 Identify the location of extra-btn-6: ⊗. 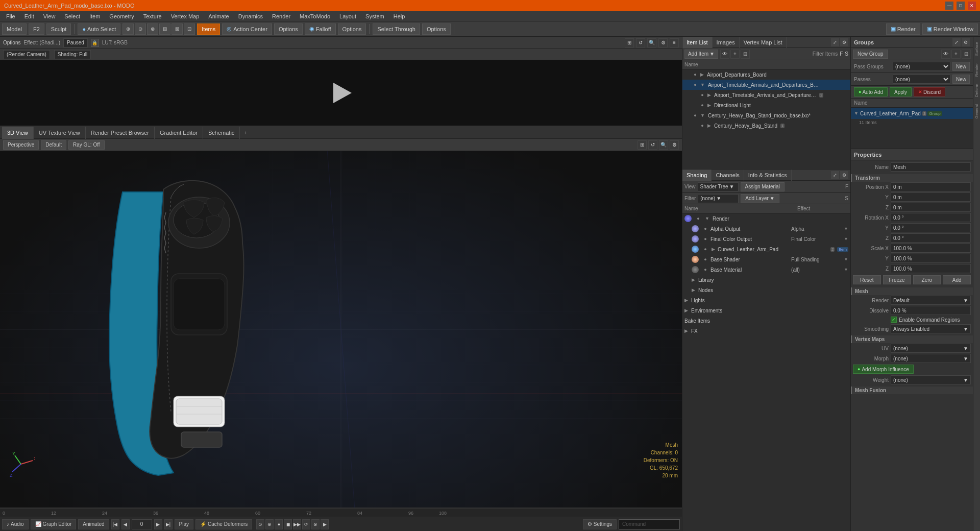
(315, 524).